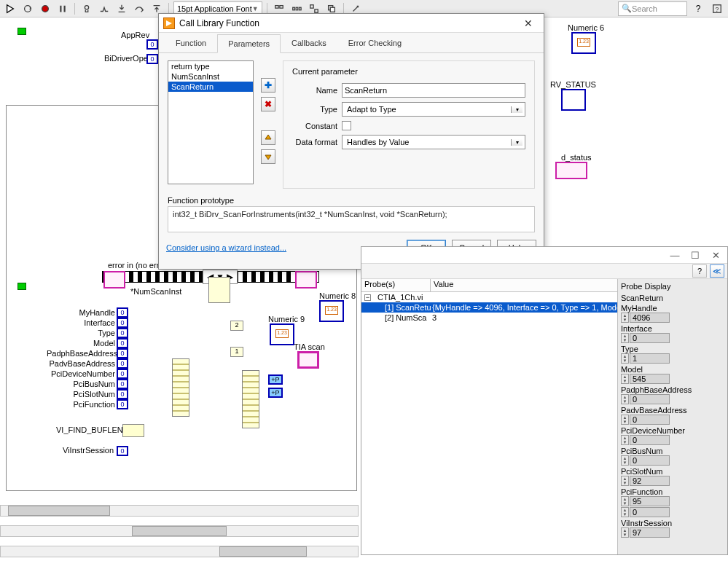 The image size is (728, 569). Describe the element at coordinates (434, 142) in the screenshot. I see `format-combo: Handles by Value▾` at that location.